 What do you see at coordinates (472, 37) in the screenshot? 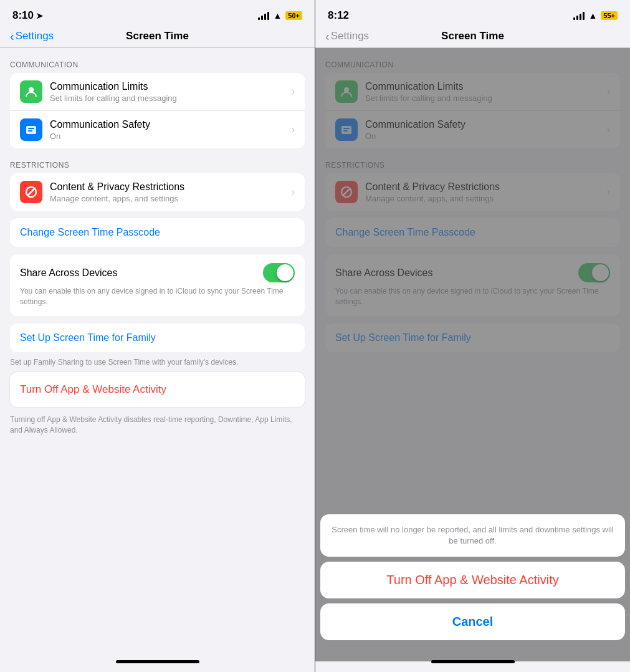
I see `nav-bar-right: ‹ Settings Screen Time` at bounding box center [472, 37].